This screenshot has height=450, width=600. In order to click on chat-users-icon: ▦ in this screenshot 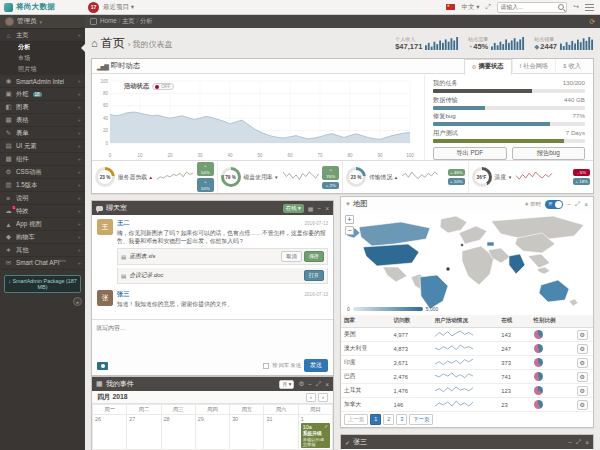, I will do `click(311, 208)`.